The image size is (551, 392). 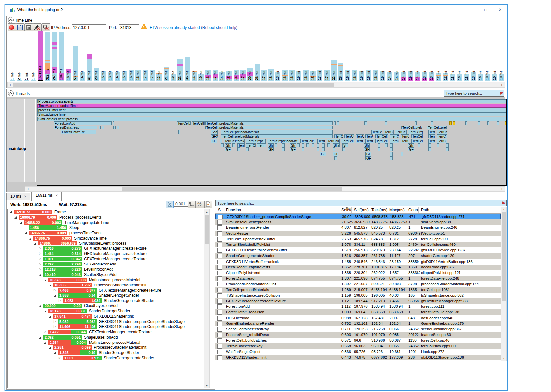 What do you see at coordinates (20, 28) in the screenshot?
I see `save-button` at bounding box center [20, 28].